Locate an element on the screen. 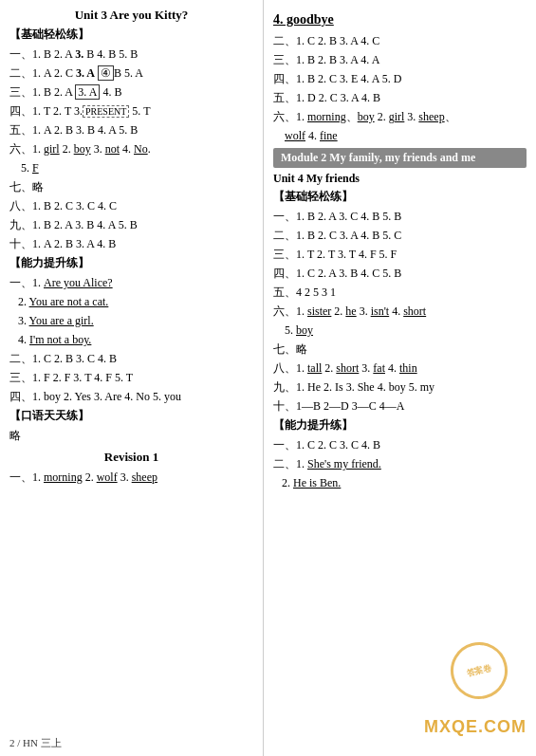 The width and height of the screenshot is (536, 756). r4-line-9: 九、1. He 2. Is 3. She 4. boy 5. my is located at coordinates (400, 387).